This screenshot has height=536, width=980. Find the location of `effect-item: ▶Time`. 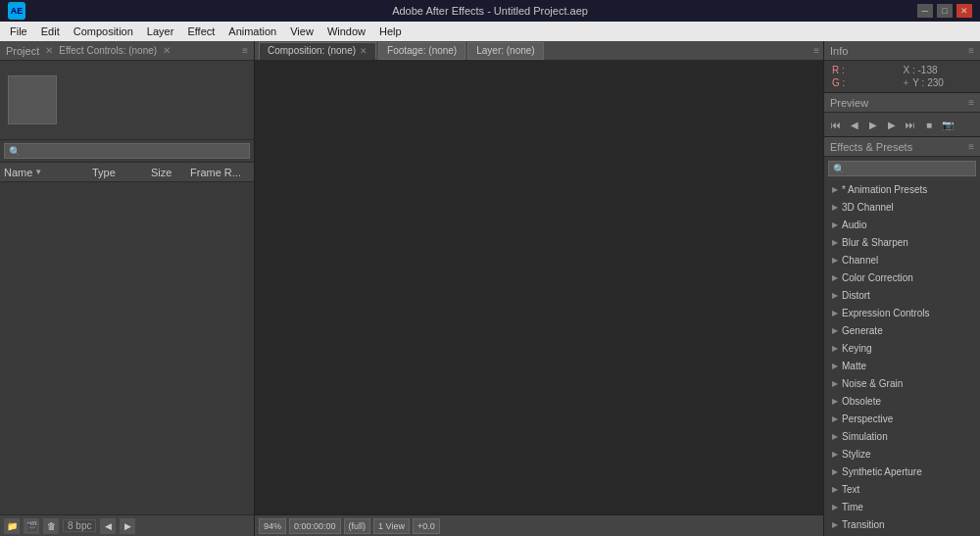

effect-item: ▶Time is located at coordinates (902, 507).